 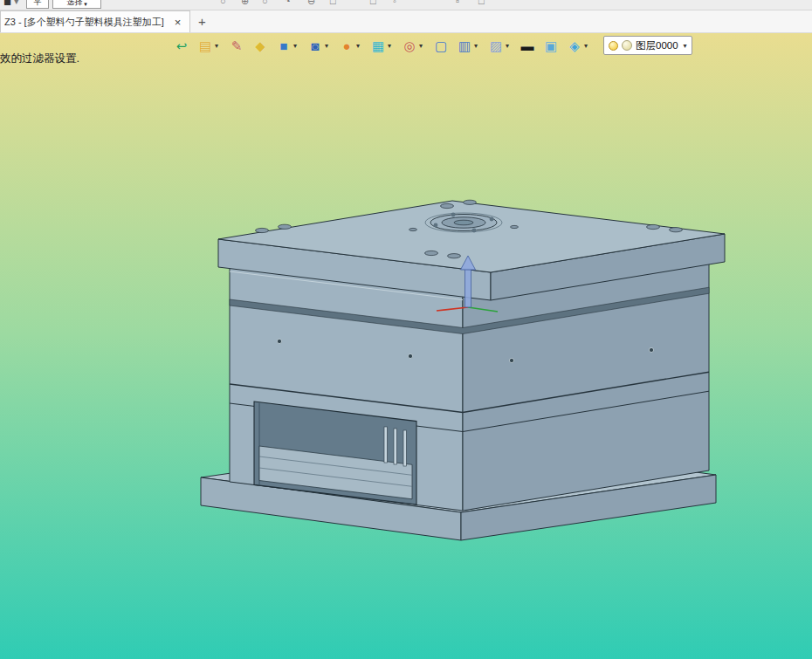 I want to click on layer-color-icon, so click(x=627, y=45).